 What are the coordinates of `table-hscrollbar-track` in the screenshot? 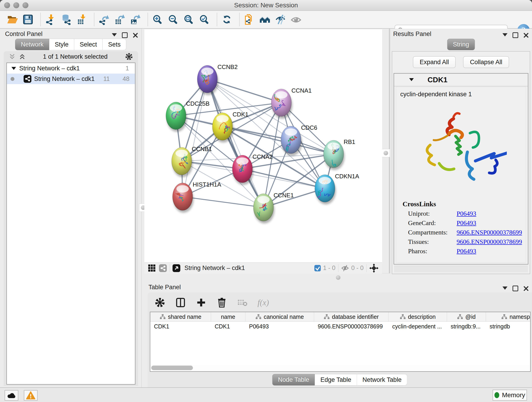 It's located at (340, 368).